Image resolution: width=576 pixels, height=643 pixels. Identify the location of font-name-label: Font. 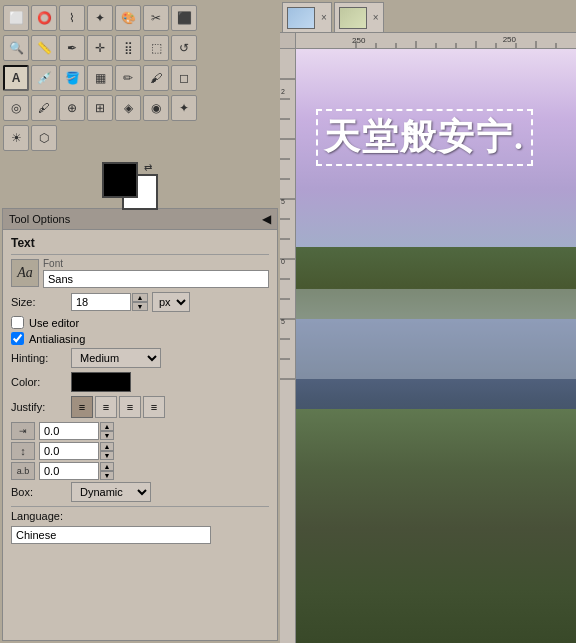
(156, 264).